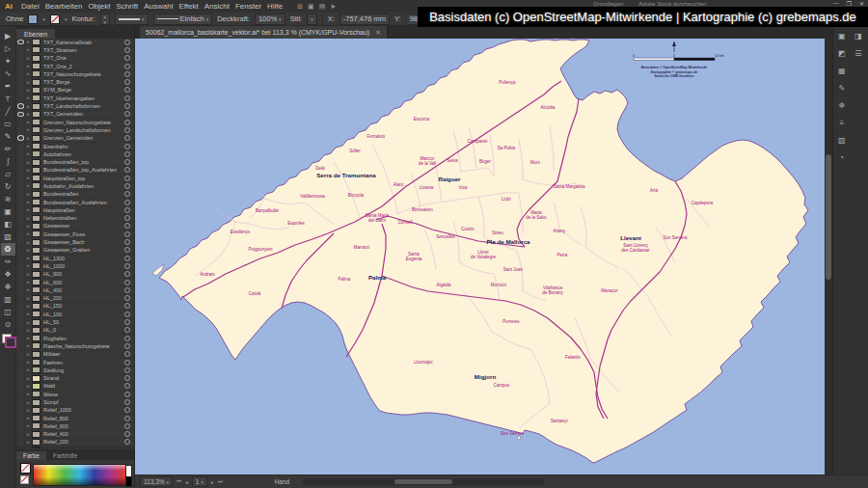  What do you see at coordinates (8, 274) in the screenshot?
I see `blend-tool: ❖` at bounding box center [8, 274].